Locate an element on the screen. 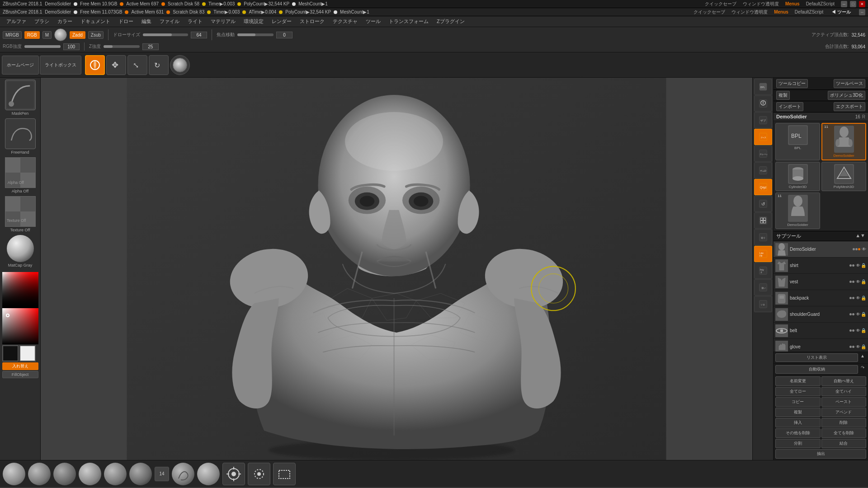 The height and width of the screenshot is (488, 868). draw-mode-btn is located at coordinates (180, 65).